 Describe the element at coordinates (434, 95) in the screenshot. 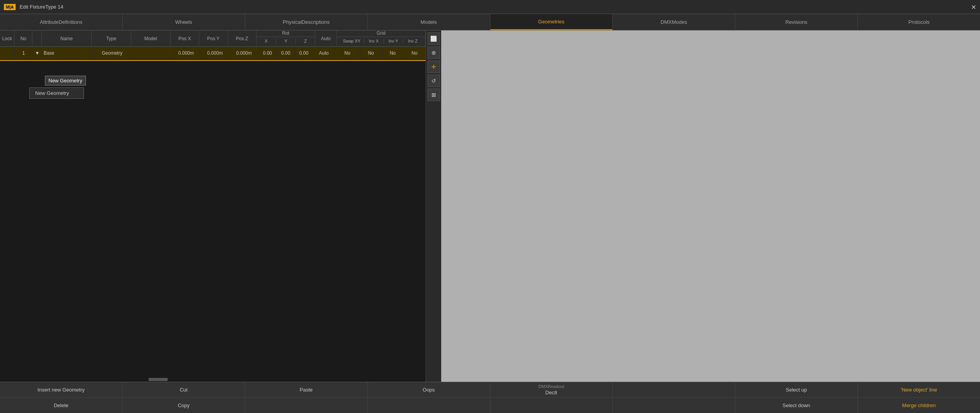

I see `scale-icon: ⊠` at that location.